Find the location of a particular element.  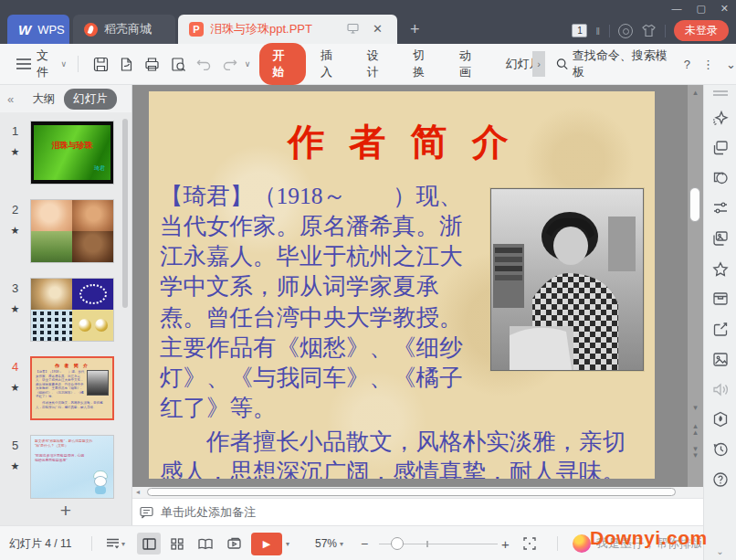

sound-icon is located at coordinates (720, 389).